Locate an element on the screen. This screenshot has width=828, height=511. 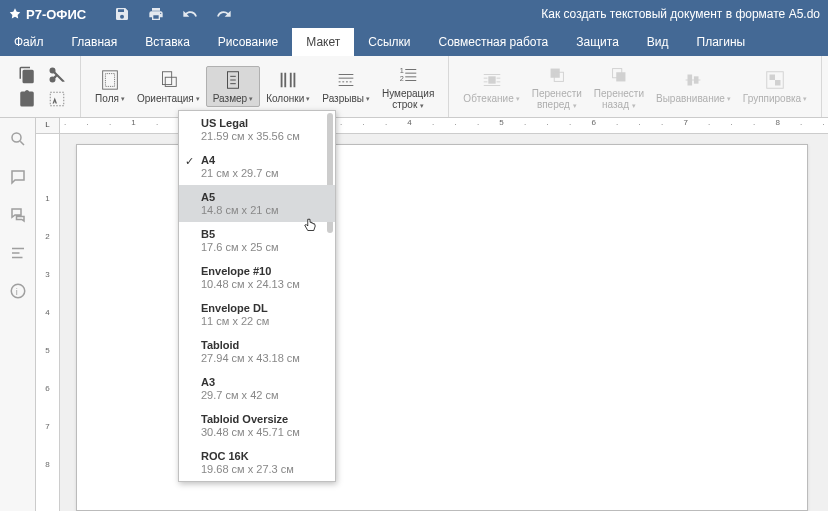
pointer-cursor-icon is located at coordinates (310, 226).